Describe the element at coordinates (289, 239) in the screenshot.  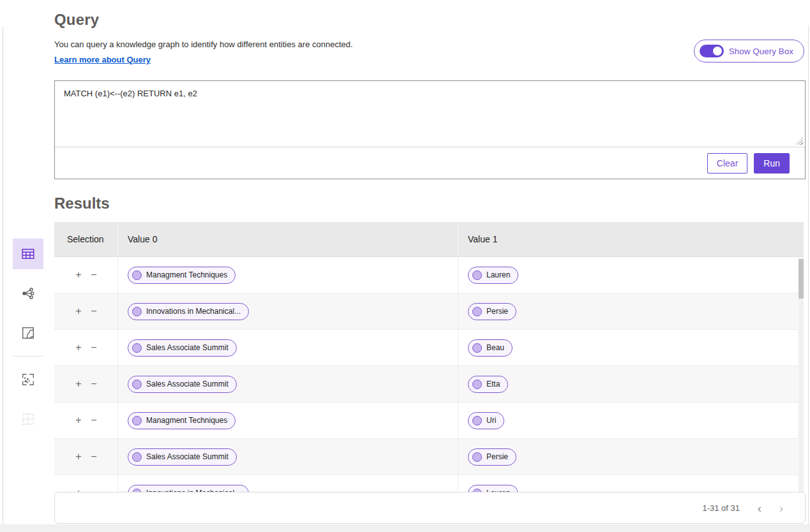
I see `column-header-value0: Value 0` at that location.